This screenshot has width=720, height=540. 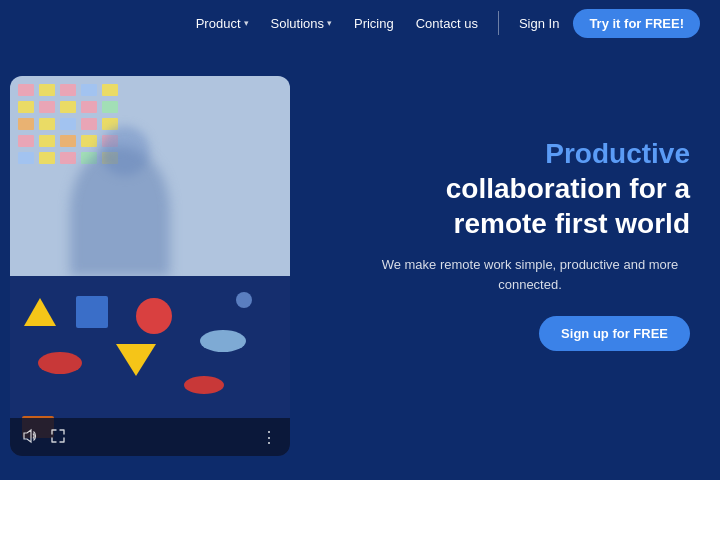 I want to click on volume-svg, so click(x=30, y=436).